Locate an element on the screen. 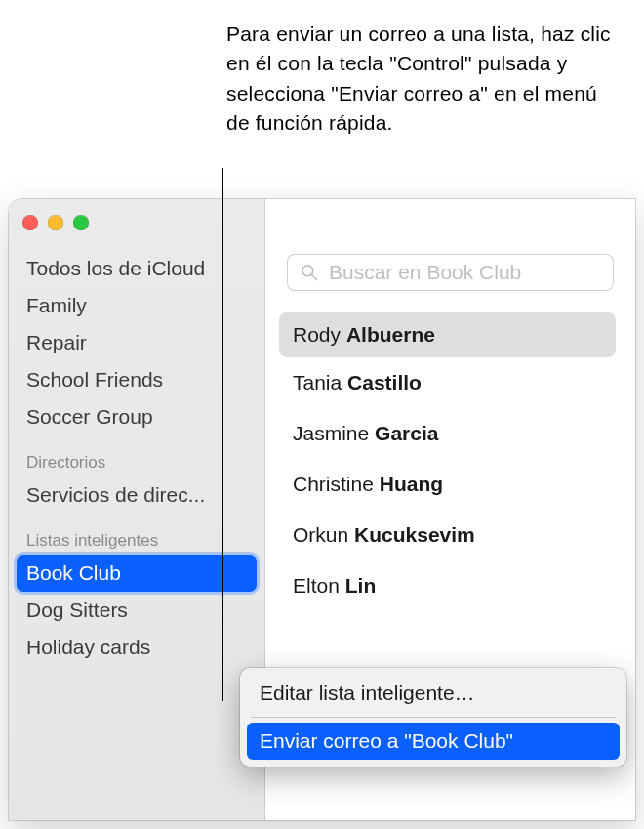 The image size is (644, 829). sidebar-item-book-club: Book Club is located at coordinates (137, 573).